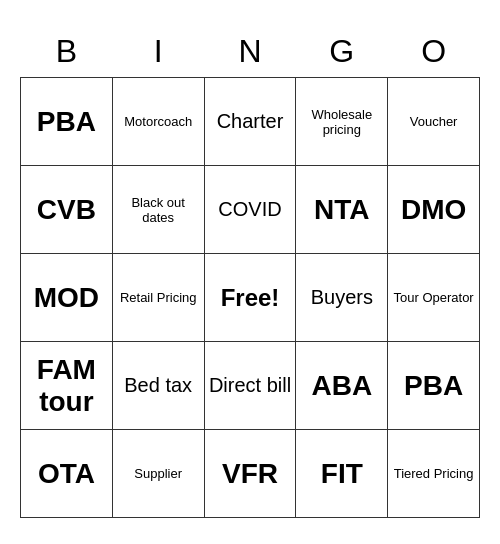 The image size is (500, 544). Describe the element at coordinates (250, 210) in the screenshot. I see `bingo-row-1: CVBBlack out datesCOVIDNTADMO` at that location.